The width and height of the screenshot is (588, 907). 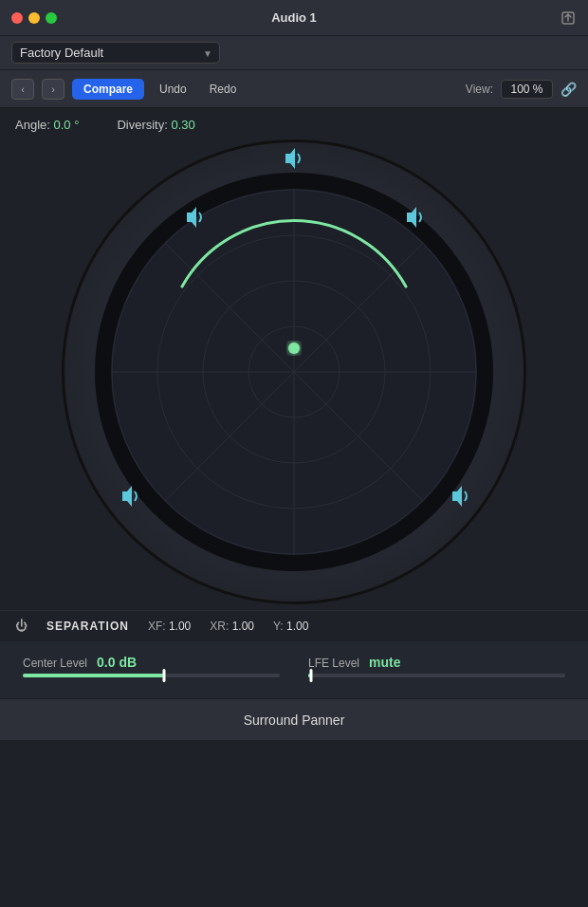 I want to click on xf-label: XF:, so click(x=157, y=626).